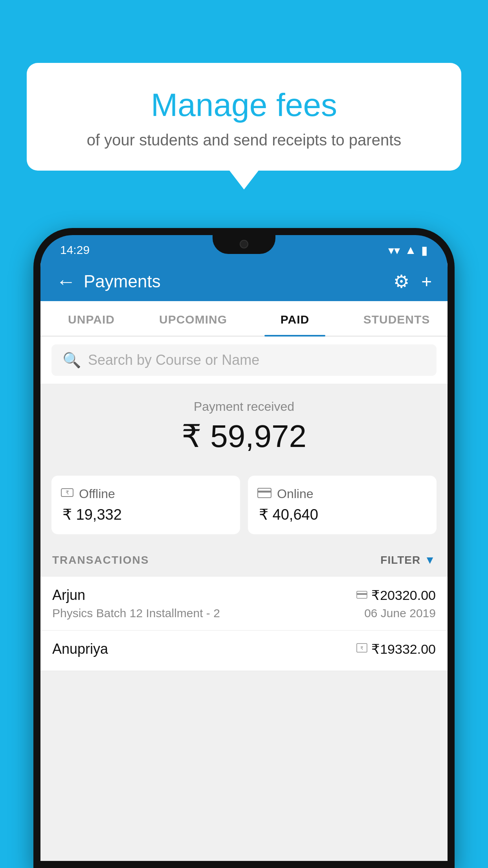 The width and height of the screenshot is (488, 868). I want to click on tab-paid: PAID, so click(295, 318).